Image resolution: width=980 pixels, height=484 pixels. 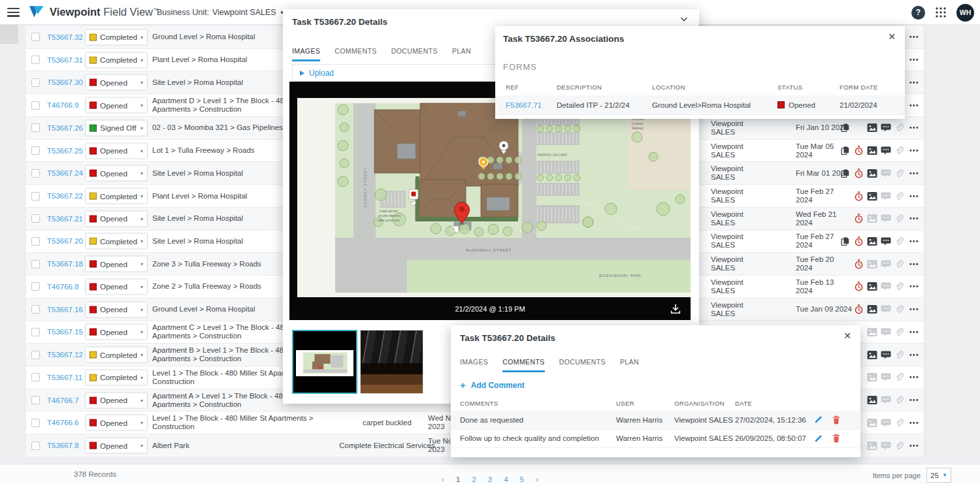 What do you see at coordinates (68, 423) in the screenshot?
I see `task-ref-link: T46766.6` at bounding box center [68, 423].